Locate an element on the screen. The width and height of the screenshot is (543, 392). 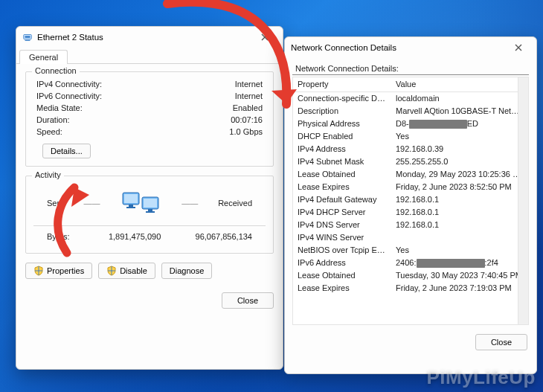
details-header-row: Property Value is located at coordinates (411, 85).